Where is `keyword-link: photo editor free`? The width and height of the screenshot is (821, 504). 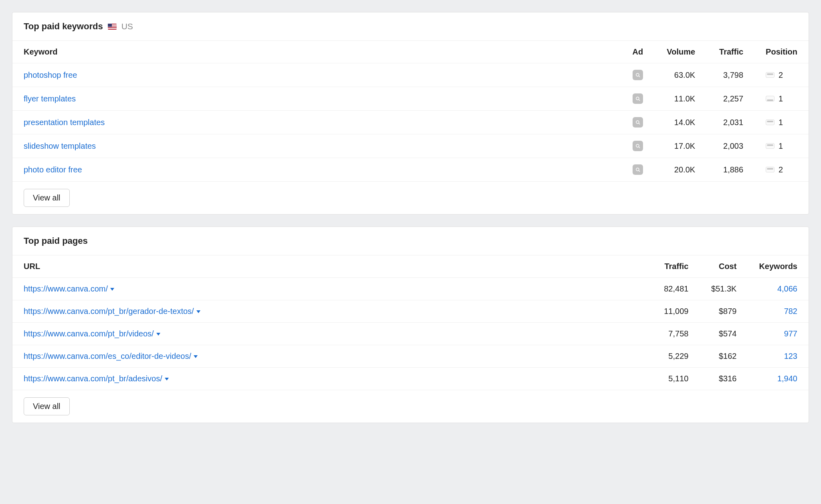 keyword-link: photo editor free is located at coordinates (53, 170).